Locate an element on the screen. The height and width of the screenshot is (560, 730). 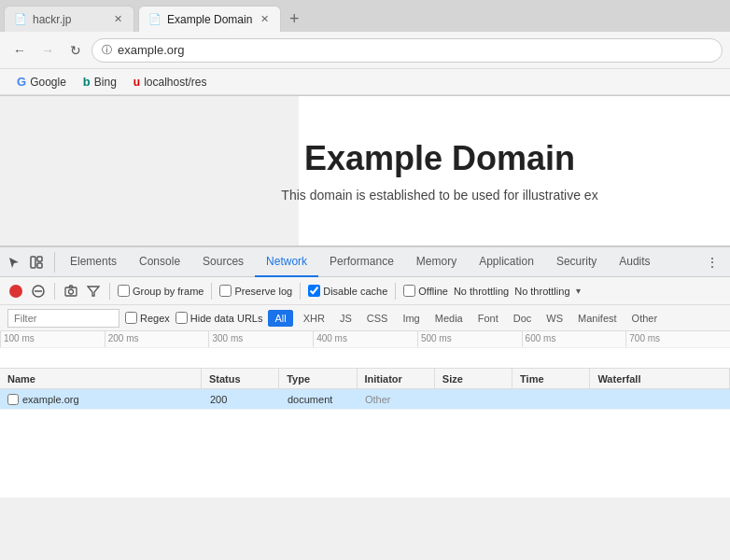
table-header: Name Status Type Initiator Size Time Wat… is located at coordinates (365, 379).